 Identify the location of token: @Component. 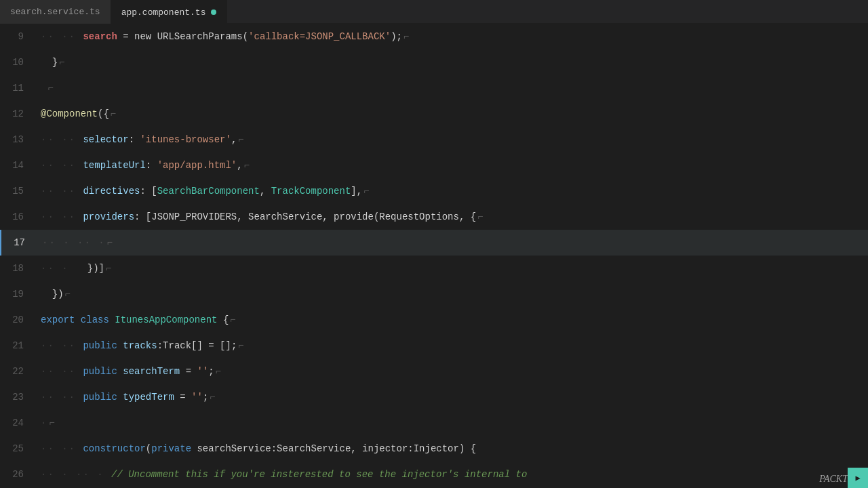
(69, 114).